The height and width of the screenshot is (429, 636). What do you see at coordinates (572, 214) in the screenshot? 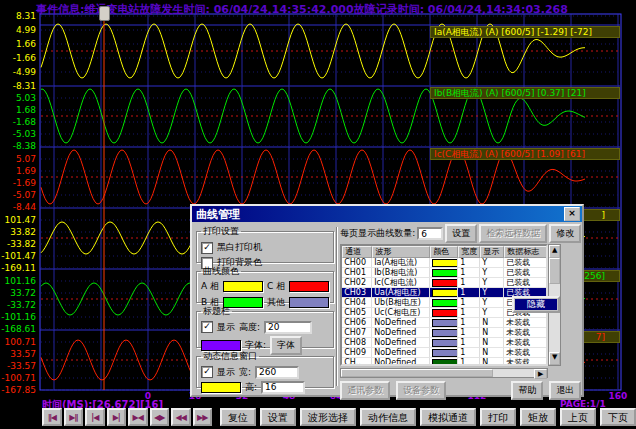
I see `dialog-close-button: ×` at bounding box center [572, 214].